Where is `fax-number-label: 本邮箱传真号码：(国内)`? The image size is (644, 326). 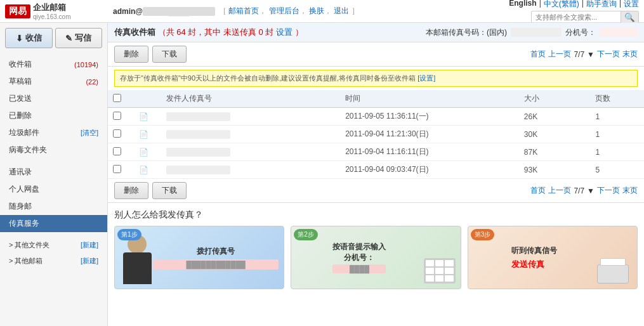
fax-number-label: 本邮箱传真号码：(国内) is located at coordinates (466, 33).